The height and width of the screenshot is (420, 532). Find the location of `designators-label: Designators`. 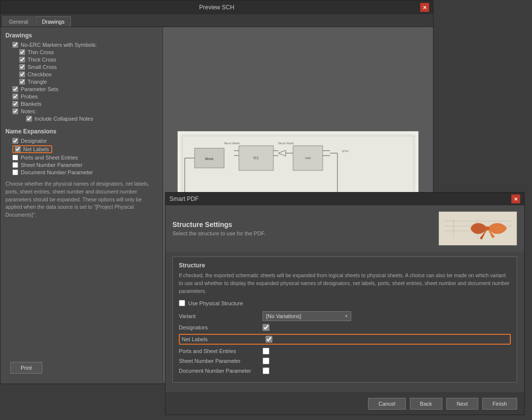

designators-label: Designators is located at coordinates (221, 327).